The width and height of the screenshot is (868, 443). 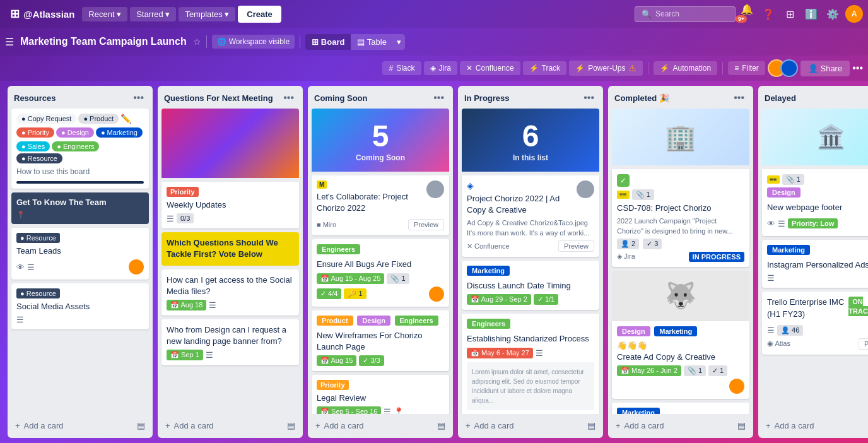 What do you see at coordinates (230, 249) in the screenshot?
I see `list-item: Which Questions Should We Tackle First? …` at bounding box center [230, 249].